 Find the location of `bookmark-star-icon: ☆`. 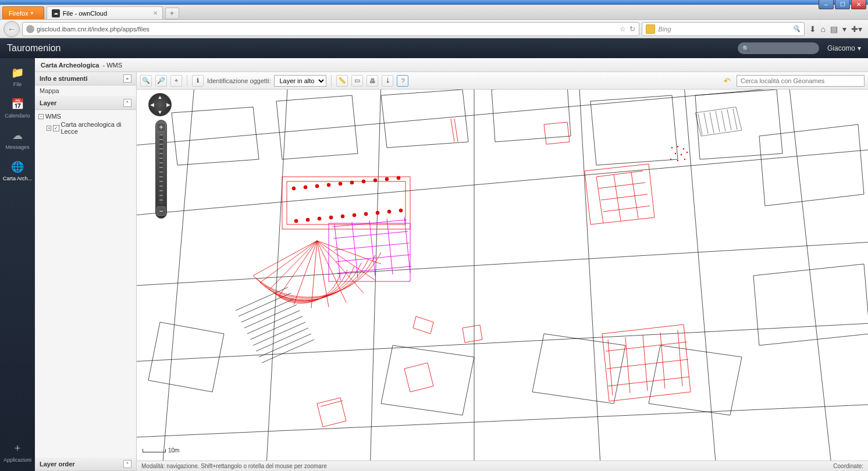

bookmark-star-icon: ☆ is located at coordinates (622, 29).